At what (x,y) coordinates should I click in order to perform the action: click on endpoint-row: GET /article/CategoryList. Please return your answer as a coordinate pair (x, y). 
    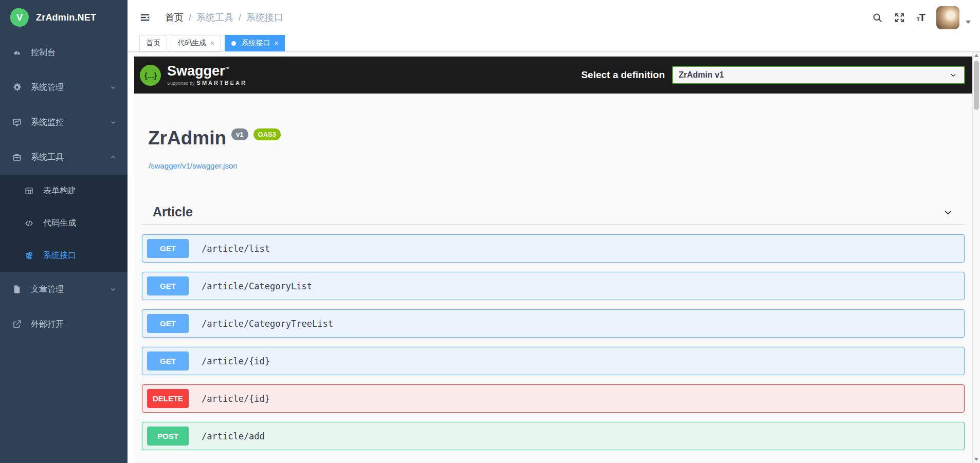
    Looking at the image, I should click on (553, 286).